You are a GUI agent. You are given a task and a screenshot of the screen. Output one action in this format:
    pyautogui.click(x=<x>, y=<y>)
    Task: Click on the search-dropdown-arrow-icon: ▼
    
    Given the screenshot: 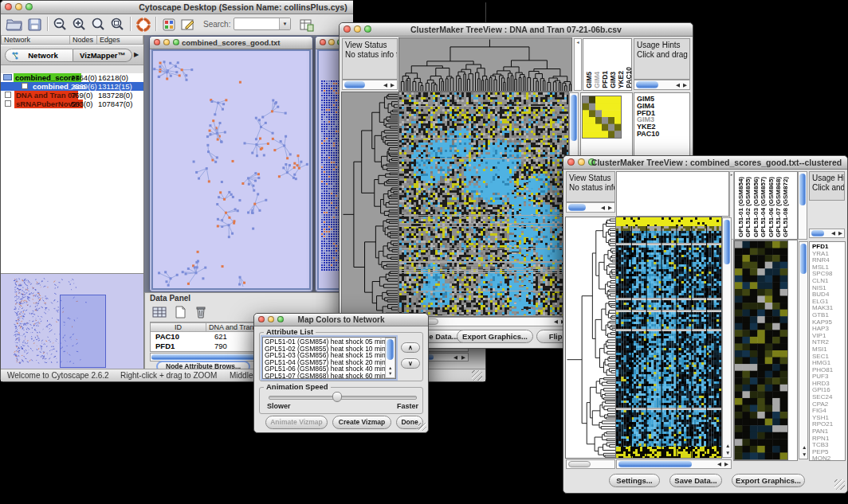 What is the action you would take?
    pyautogui.click(x=285, y=24)
    